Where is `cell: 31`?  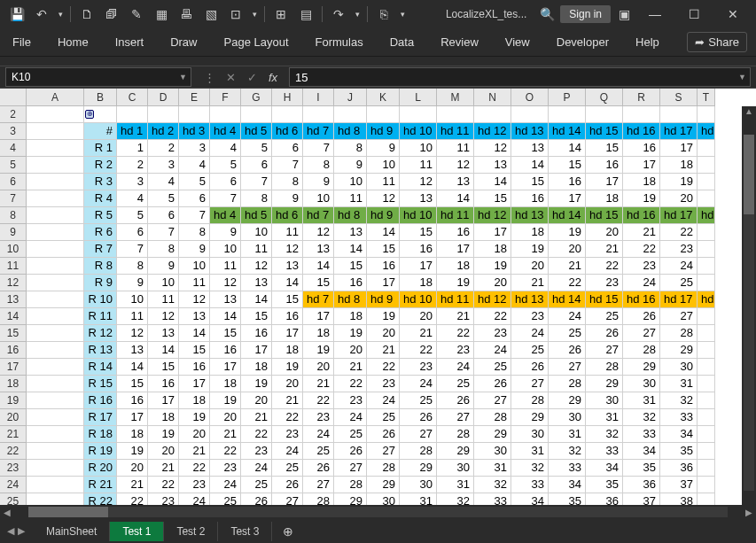
cell: 31 is located at coordinates (530, 452).